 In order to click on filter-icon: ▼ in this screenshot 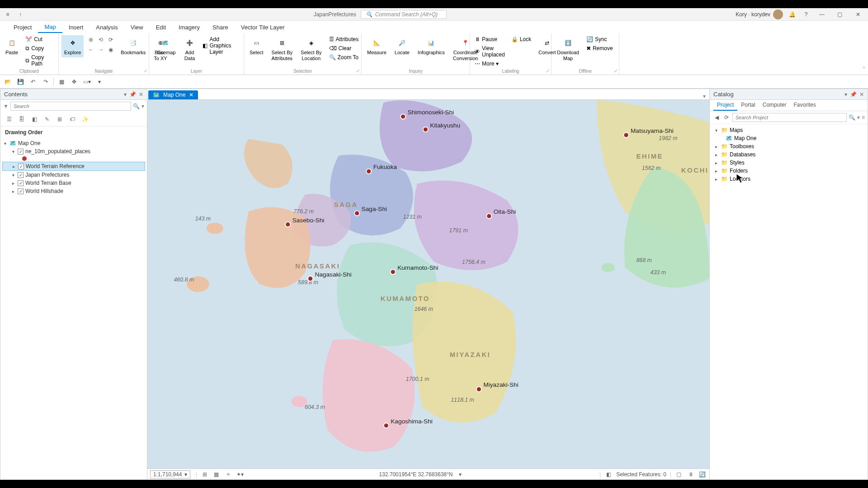, I will do `click(6, 106)`.